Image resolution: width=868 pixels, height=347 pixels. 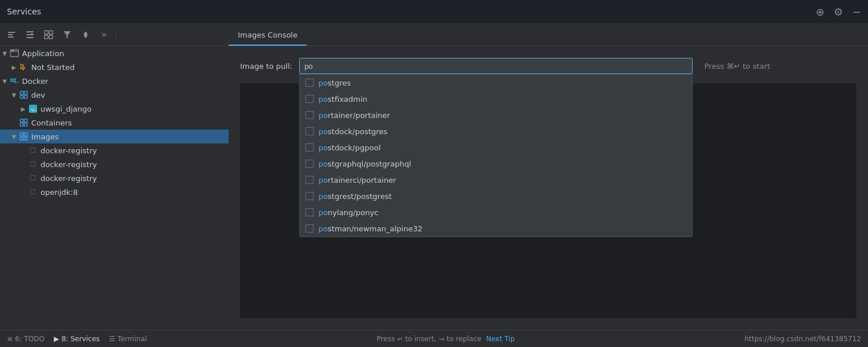 What do you see at coordinates (496, 115) in the screenshot?
I see `dropdown-item-2: portainer/portainer` at bounding box center [496, 115].